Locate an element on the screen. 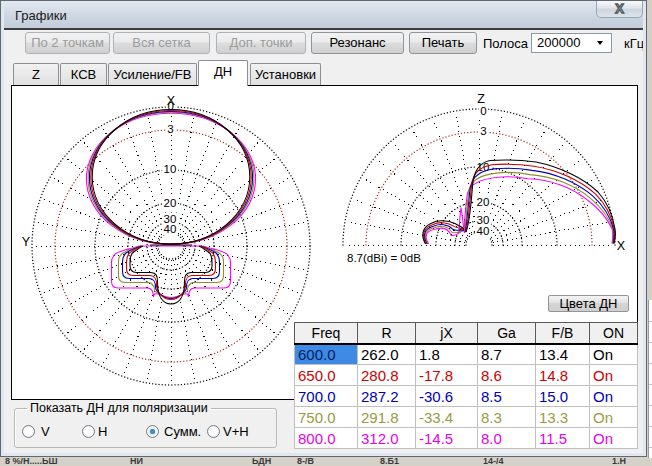 The image size is (652, 466). svg-text: X is located at coordinates (622, 246).